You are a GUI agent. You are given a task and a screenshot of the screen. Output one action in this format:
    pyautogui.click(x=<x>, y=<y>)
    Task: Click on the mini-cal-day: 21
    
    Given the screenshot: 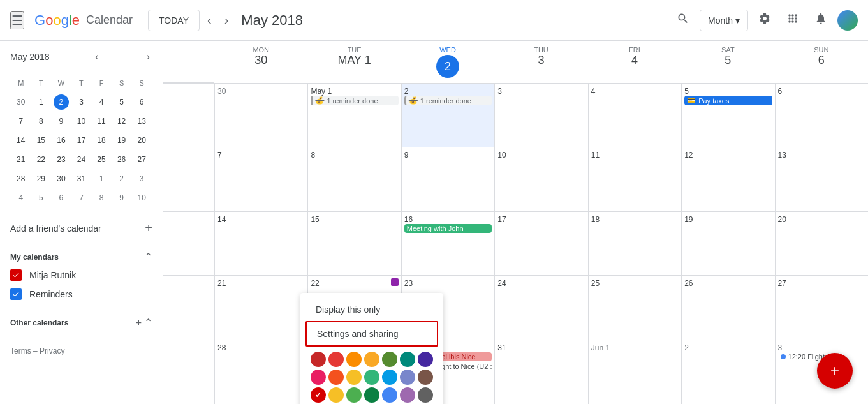 What is the action you would take?
    pyautogui.click(x=21, y=160)
    